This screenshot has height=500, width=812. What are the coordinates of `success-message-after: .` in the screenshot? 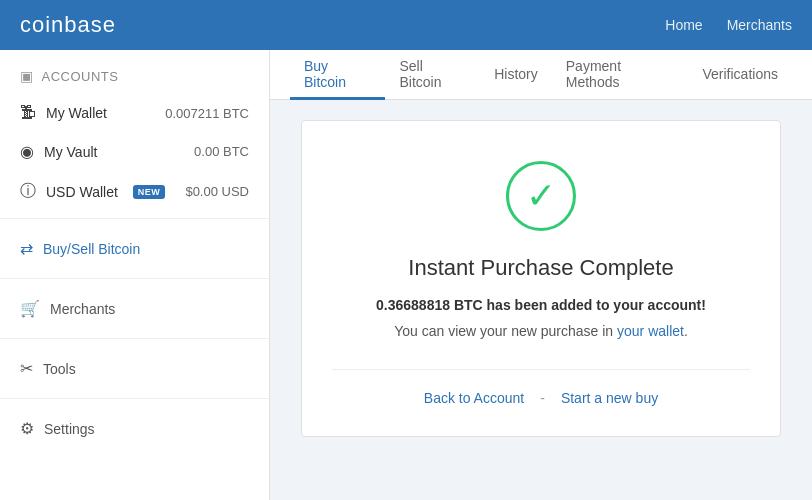 It's located at (686, 331).